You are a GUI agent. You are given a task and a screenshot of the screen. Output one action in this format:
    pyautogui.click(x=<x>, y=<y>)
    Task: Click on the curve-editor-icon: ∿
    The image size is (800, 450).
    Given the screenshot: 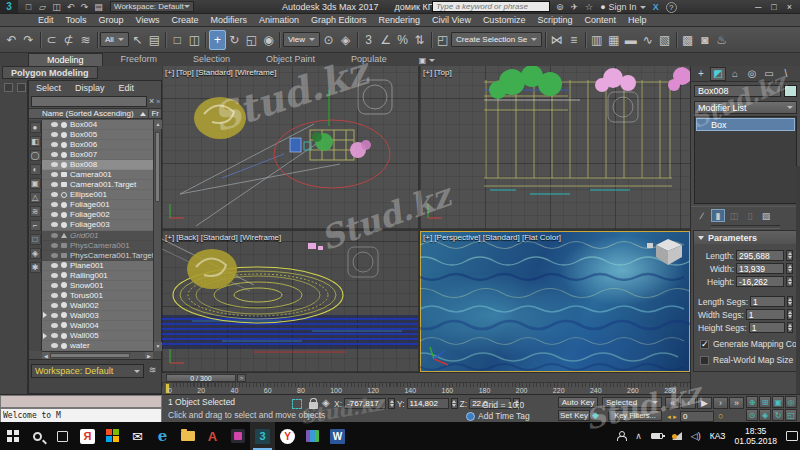 What is the action you would take?
    pyautogui.click(x=648, y=40)
    